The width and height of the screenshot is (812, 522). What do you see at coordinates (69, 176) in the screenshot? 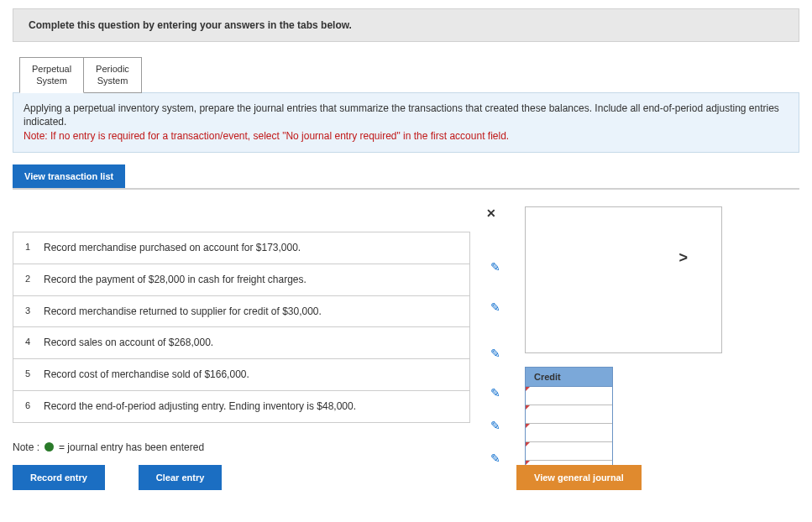
I see `view-transaction-list-button: View transaction list` at bounding box center [69, 176].